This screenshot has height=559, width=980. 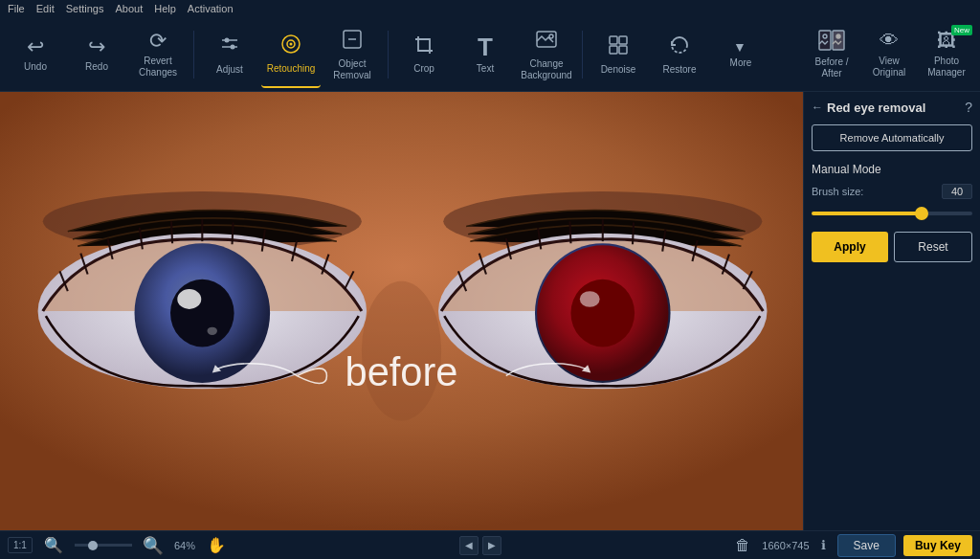 I want to click on menubar: File Edit Settings About Help Activation, so click(x=490, y=9).